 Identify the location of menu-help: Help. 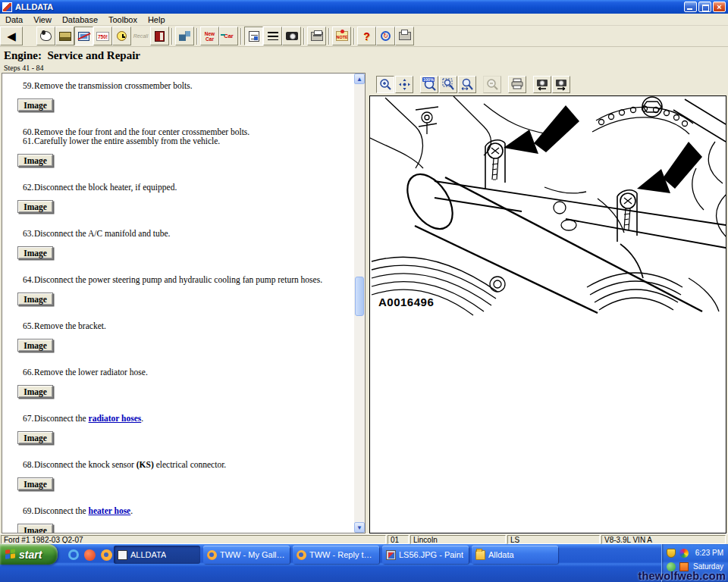
(156, 20).